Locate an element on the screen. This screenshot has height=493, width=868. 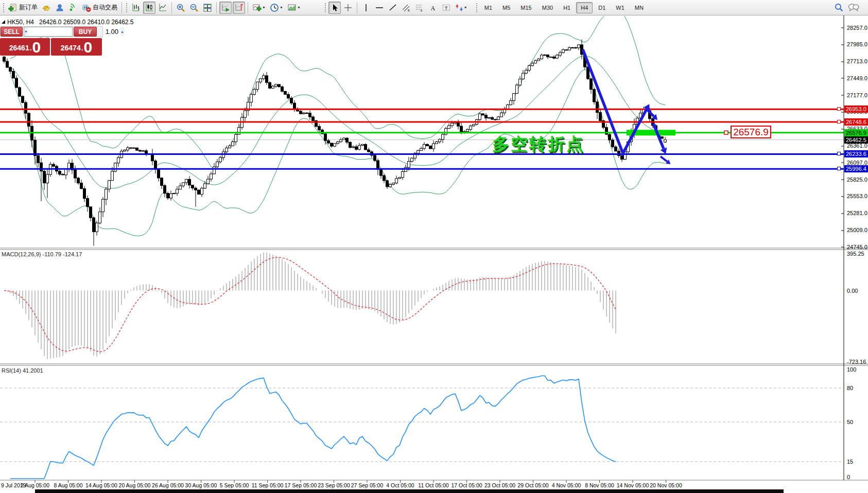
time-axis-label: 8 Aug 05:00 is located at coordinates (68, 485).